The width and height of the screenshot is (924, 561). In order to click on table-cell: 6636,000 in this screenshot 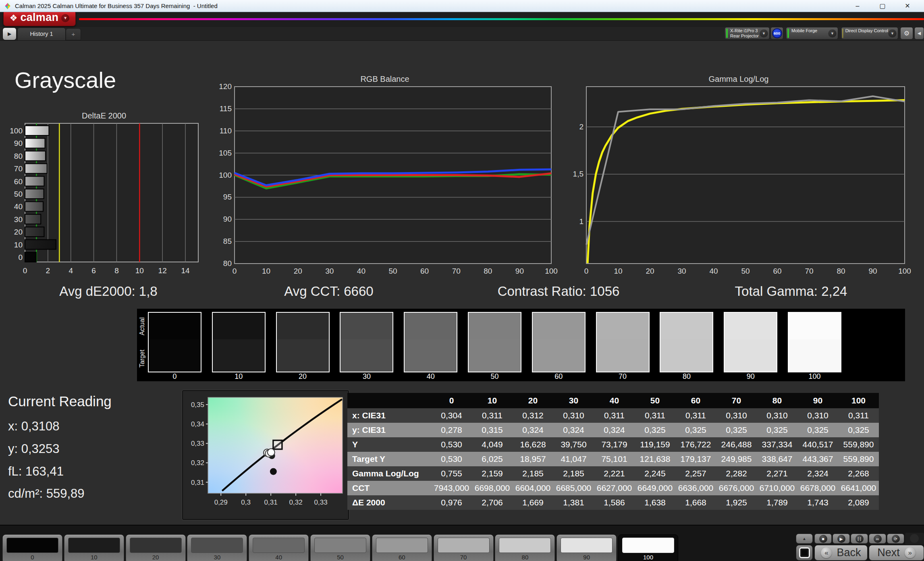, I will do `click(696, 488)`.